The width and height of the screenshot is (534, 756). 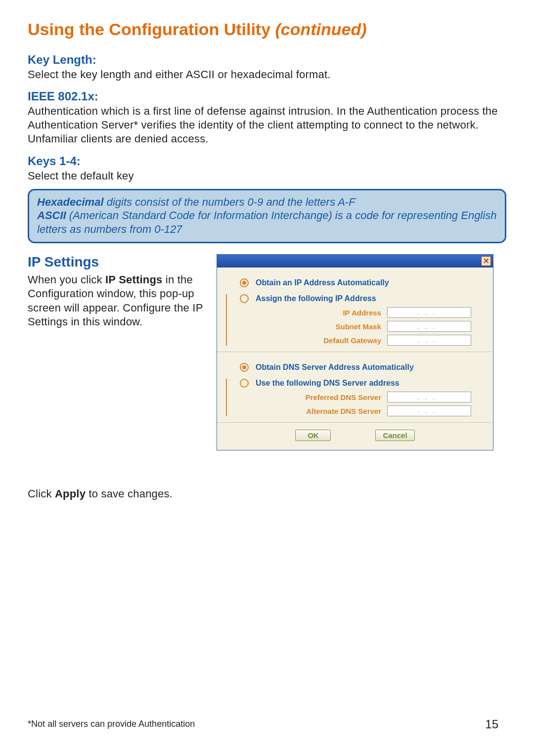 What do you see at coordinates (356, 312) in the screenshot?
I see `field-ip-address: IP Address` at bounding box center [356, 312].